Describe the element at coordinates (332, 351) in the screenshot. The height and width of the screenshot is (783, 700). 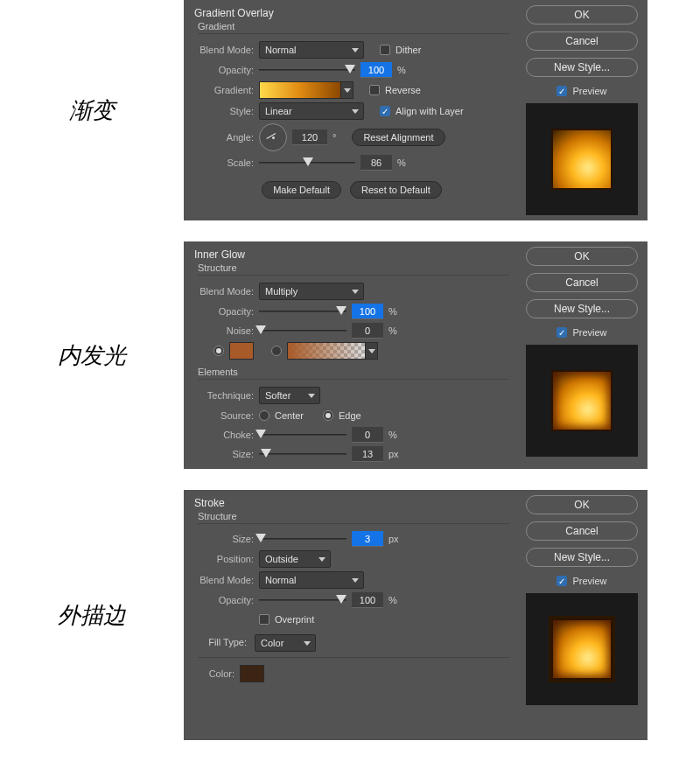
I see `glow-gradient-picker` at that location.